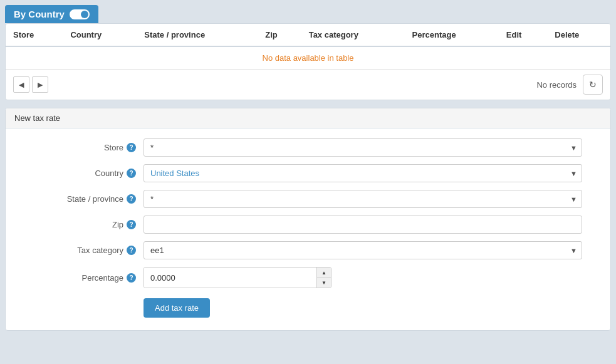 Image resolution: width=616 pixels, height=364 pixels. What do you see at coordinates (593, 85) in the screenshot?
I see `refresh-button: ↻` at bounding box center [593, 85].